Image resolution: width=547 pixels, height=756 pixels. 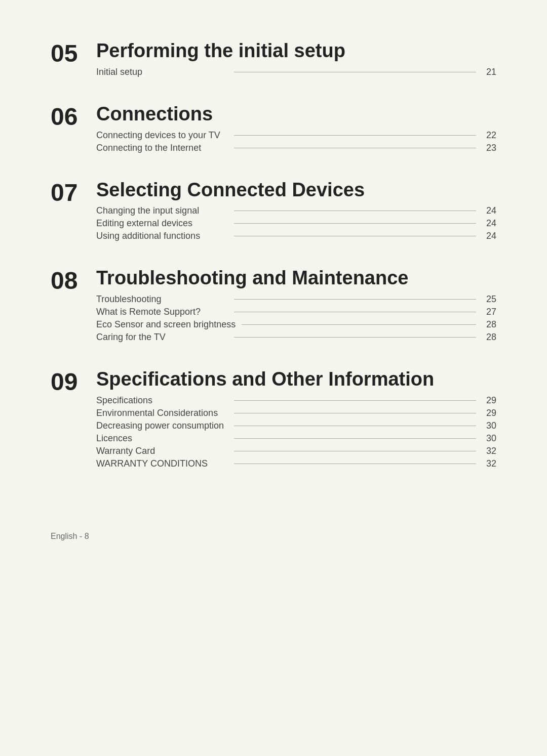 What do you see at coordinates (162, 337) in the screenshot?
I see `toc-label-3-3: Caring for the TV` at bounding box center [162, 337].